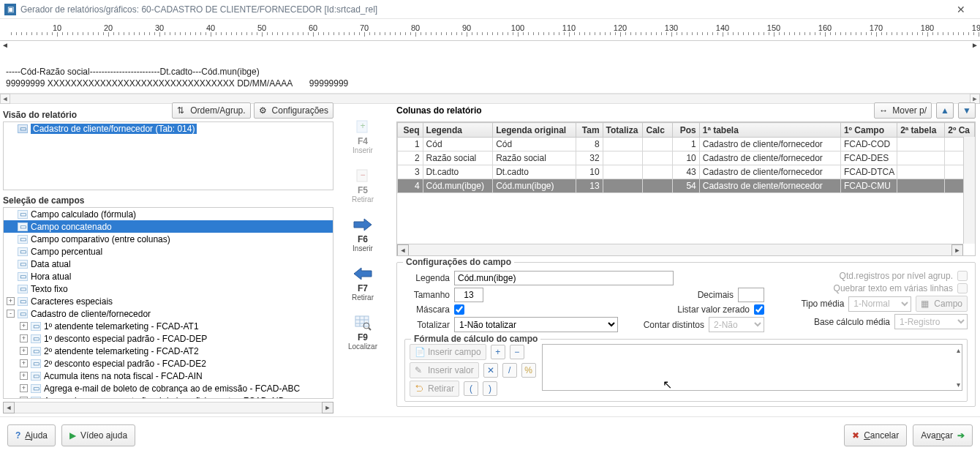  Describe the element at coordinates (448, 352) in the screenshot. I see `inserir-campo-button: 📄 Inserir campo` at that location.